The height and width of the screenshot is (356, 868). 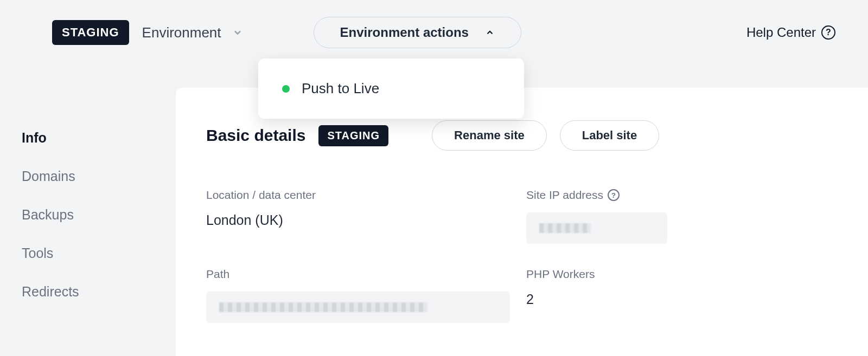 I want to click on environment-actions-label: Environment actions, so click(x=405, y=33).